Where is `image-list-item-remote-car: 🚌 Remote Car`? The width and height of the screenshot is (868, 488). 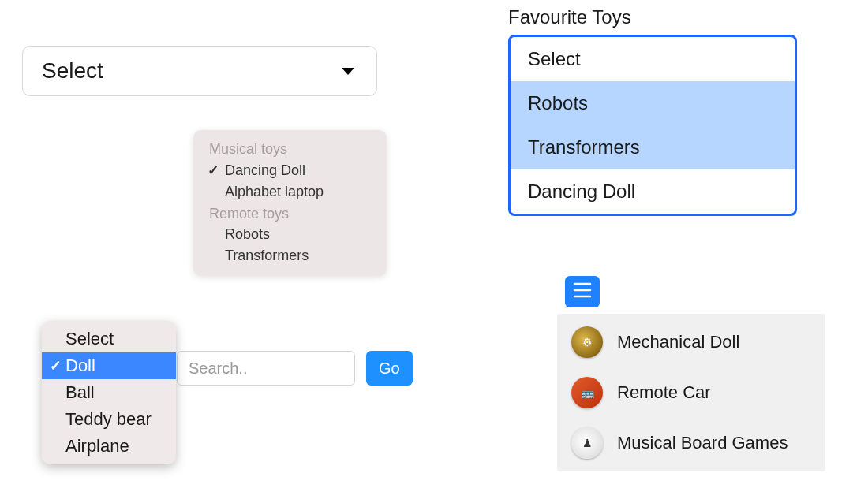
image-list-item-remote-car: 🚌 Remote Car is located at coordinates (691, 393).